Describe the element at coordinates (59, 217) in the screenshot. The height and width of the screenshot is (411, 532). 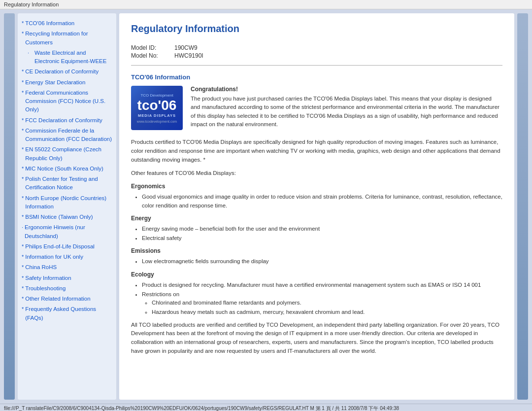
I see `sidebar-link: BSMI Notice (Taiwan Only)` at that location.